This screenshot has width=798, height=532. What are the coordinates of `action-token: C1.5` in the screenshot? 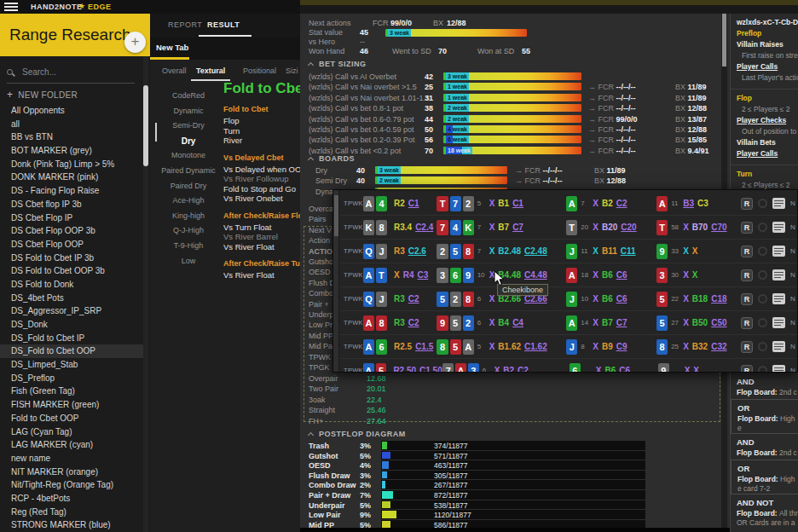 It's located at (425, 346).